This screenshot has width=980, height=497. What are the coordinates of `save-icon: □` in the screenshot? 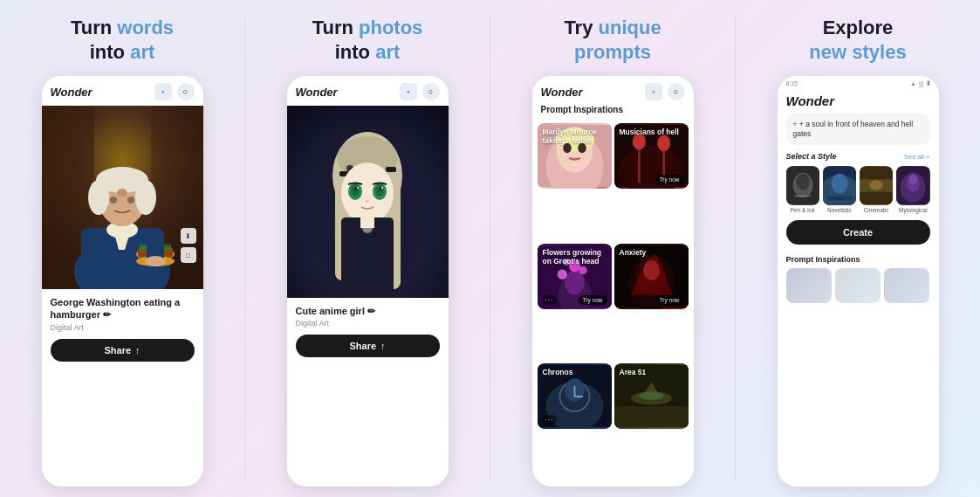 It's located at (188, 255).